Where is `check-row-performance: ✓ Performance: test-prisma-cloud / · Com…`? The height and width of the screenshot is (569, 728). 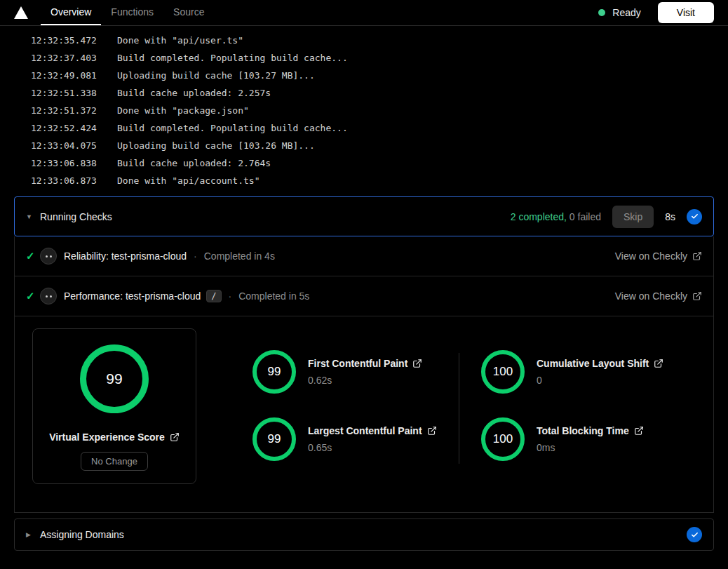 check-row-performance: ✓ Performance: test-prisma-cloud / · Com… is located at coordinates (364, 296).